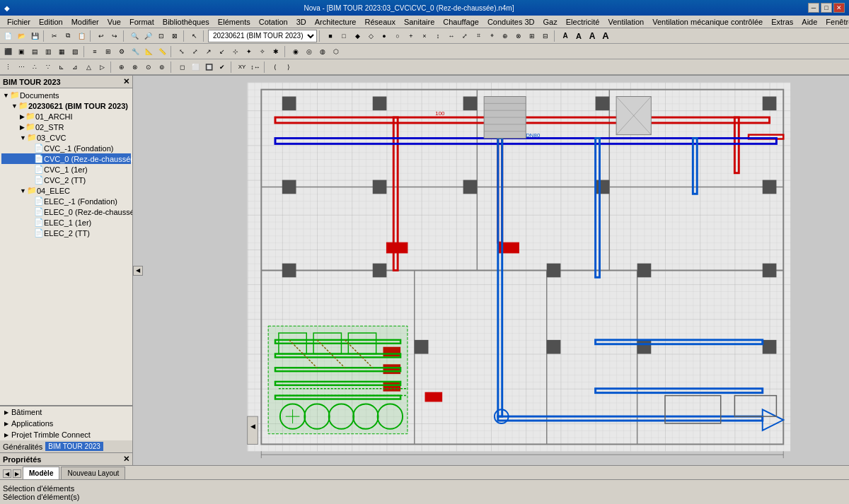 This screenshot has width=849, height=504. I want to click on tb2-17: ⊹, so click(236, 52).